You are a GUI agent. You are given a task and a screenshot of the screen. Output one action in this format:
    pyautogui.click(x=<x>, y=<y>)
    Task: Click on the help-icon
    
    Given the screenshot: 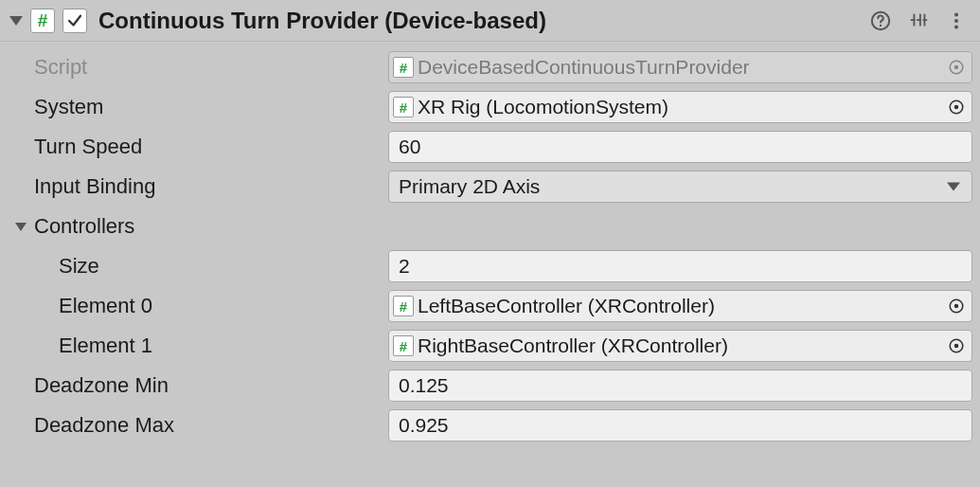 What is the action you would take?
    pyautogui.click(x=881, y=21)
    